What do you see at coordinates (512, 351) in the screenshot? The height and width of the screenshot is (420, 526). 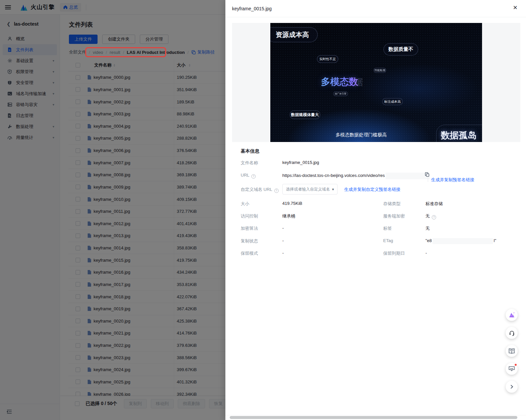 I see `docs-book-icon` at bounding box center [512, 351].